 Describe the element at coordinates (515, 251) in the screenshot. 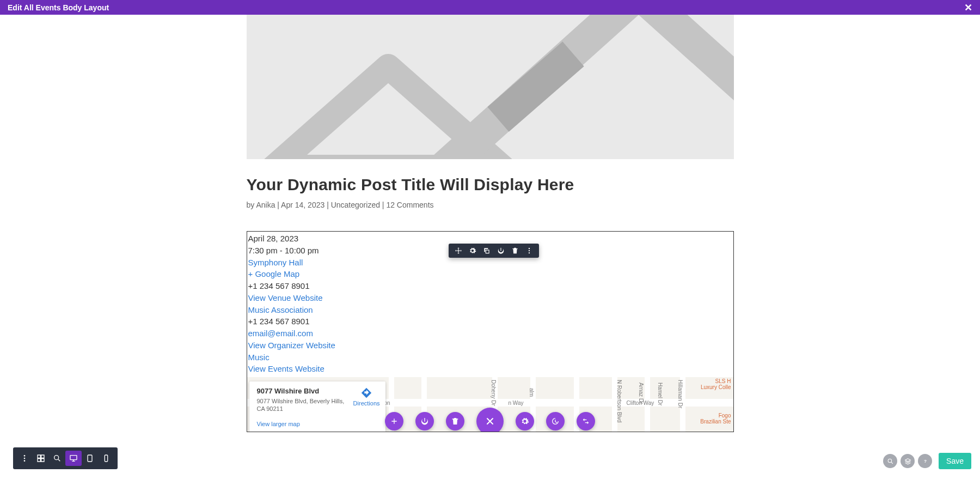

I see `trash-icon` at that location.